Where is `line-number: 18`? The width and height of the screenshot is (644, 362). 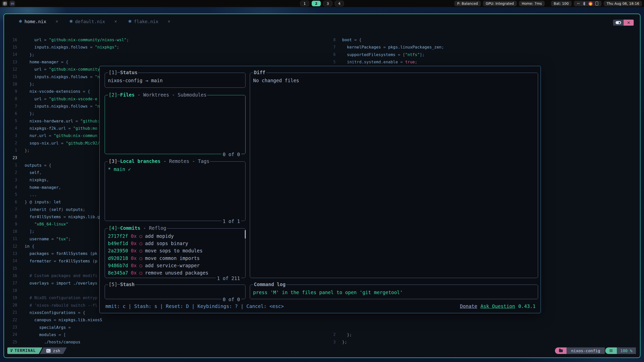
line-number: 18 is located at coordinates (14, 291).